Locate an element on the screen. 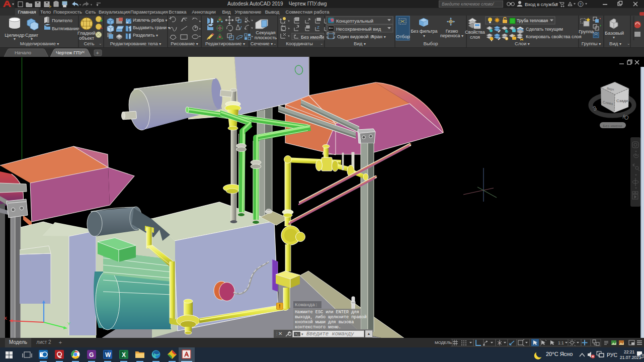 Image resolution: width=644 pixels, height=362 pixels. svg-text: РУС is located at coordinates (612, 355).